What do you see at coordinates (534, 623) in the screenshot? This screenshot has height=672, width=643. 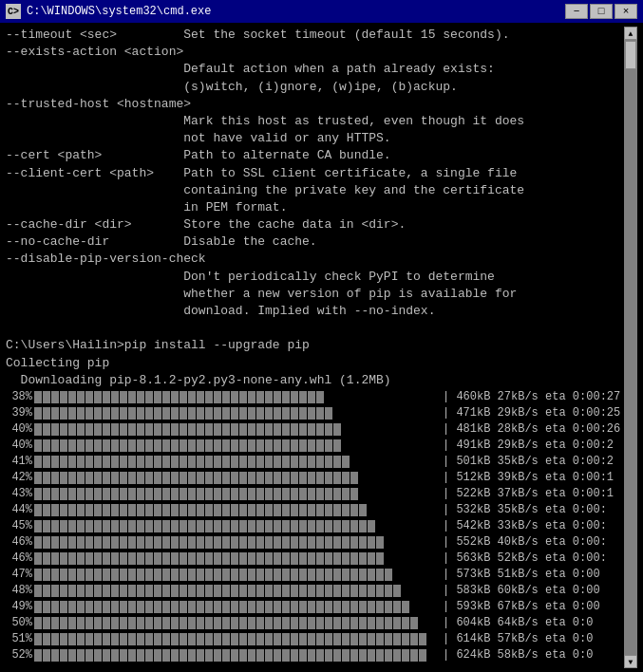 I see `speed-info: | 604kB 64kB/s eta 0:0` at bounding box center [534, 623].